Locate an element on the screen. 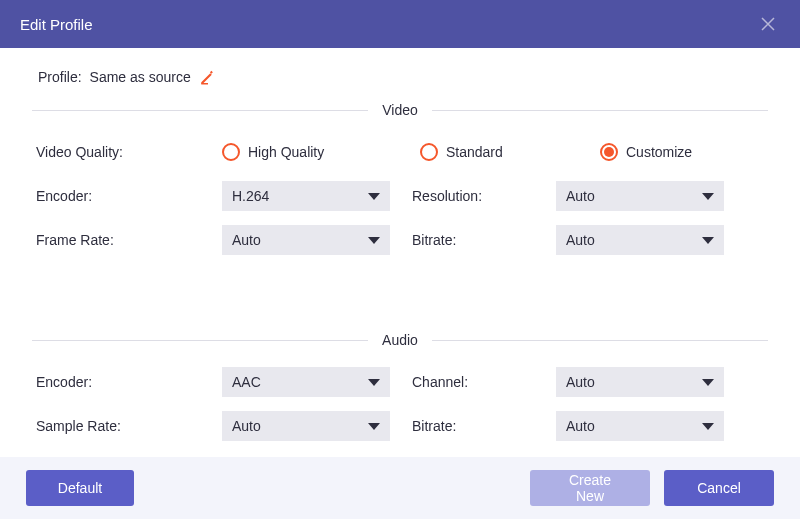 The image size is (800, 519). video-framerate-bitrate-row: Frame Rate: Auto Bitrate: Auto is located at coordinates (402, 240).